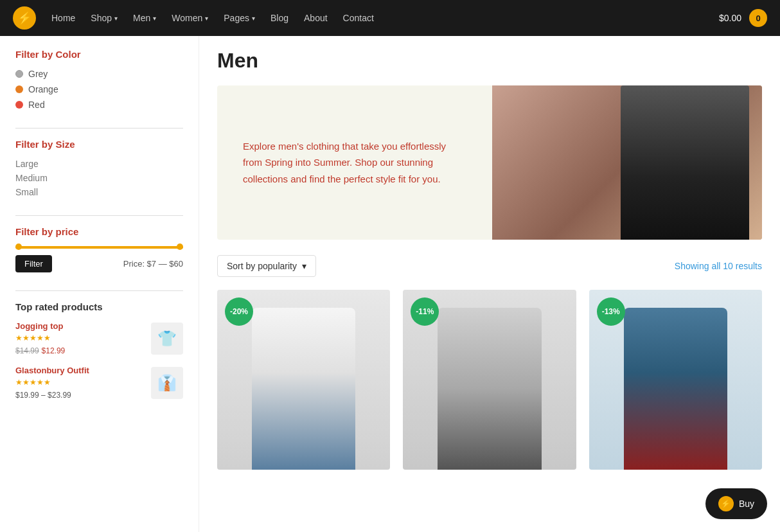  What do you see at coordinates (685, 163) in the screenshot?
I see `hero-person-image` at bounding box center [685, 163].